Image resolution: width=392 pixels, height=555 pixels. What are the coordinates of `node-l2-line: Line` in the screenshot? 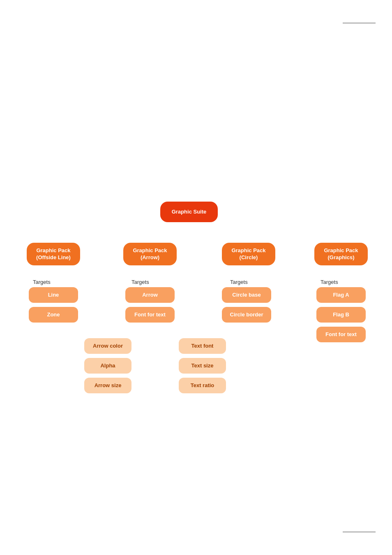 It's located at (53, 295).